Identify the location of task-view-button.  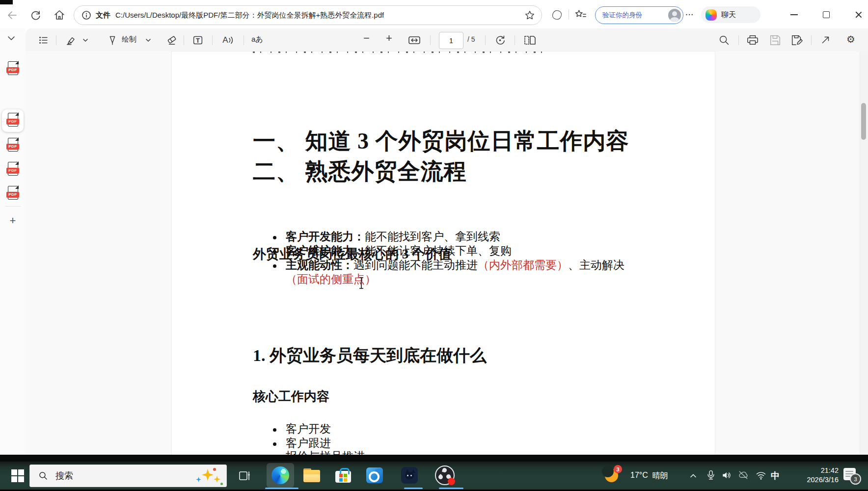
(244, 476).